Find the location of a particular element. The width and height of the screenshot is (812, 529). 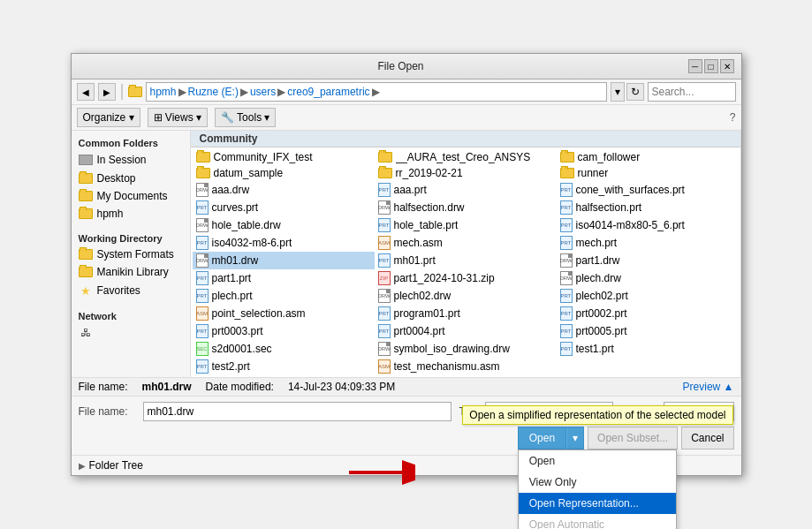

list-item: DRWhole_table.drw is located at coordinates (284, 225).